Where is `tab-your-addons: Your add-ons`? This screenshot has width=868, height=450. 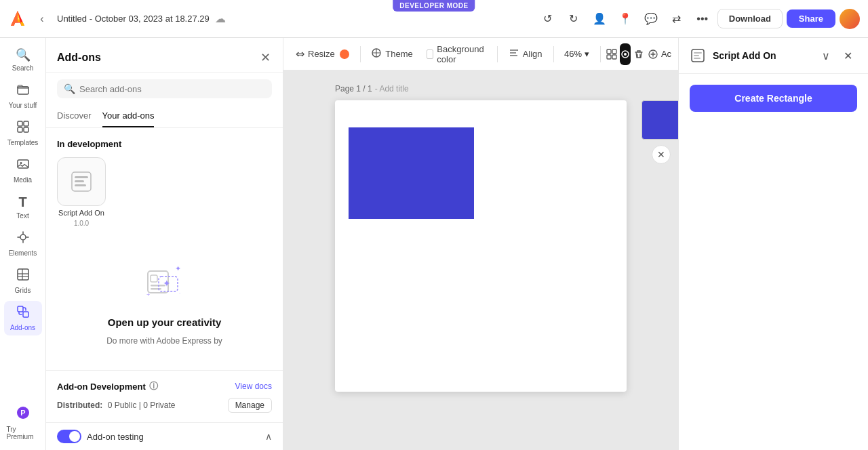
tab-your-addons: Your add-ons is located at coordinates (129, 117).